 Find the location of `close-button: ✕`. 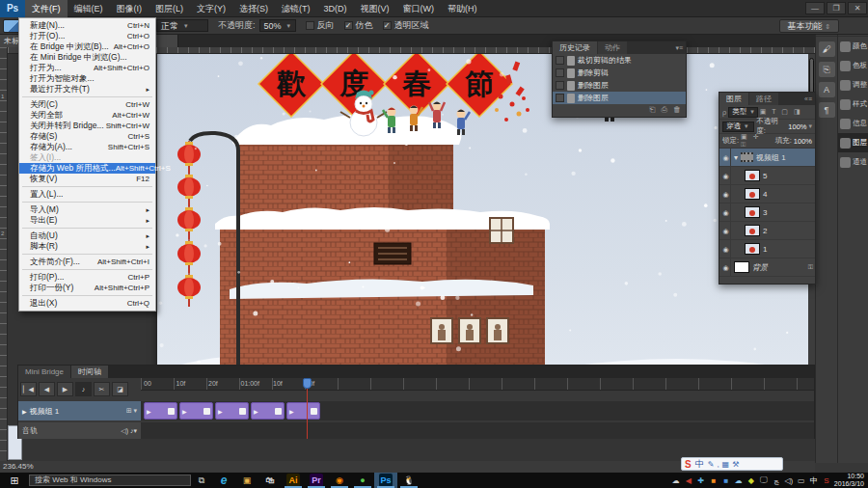

close-button: ✕ is located at coordinates (857, 8).